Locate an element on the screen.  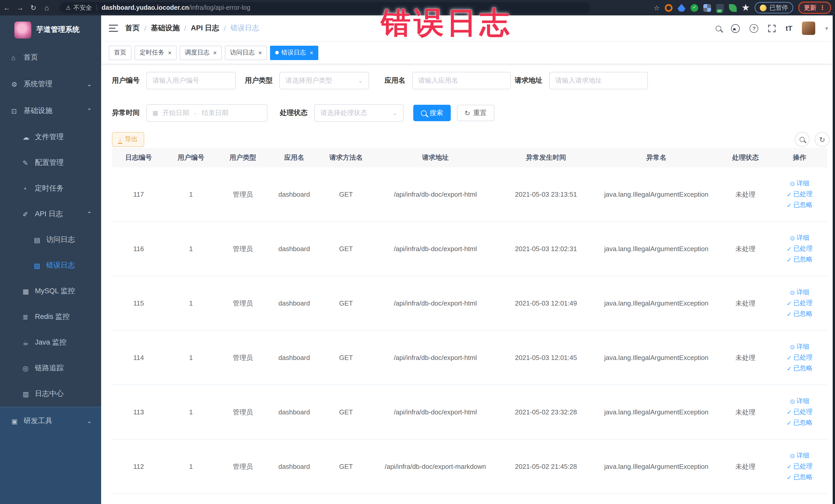
sidebar-item-label: 链路追踪 is located at coordinates (63, 368).